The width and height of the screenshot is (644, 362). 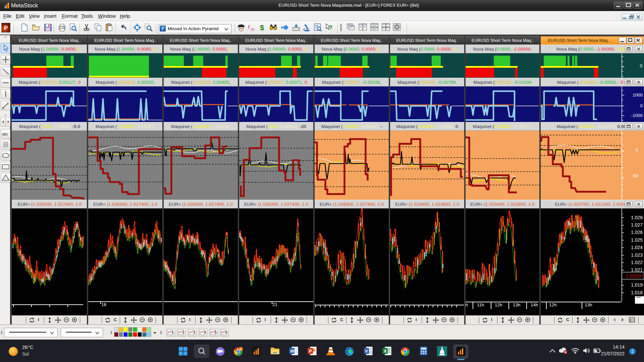 What do you see at coordinates (637, 240) in the screenshot?
I see `svg-text: 1.025` at bounding box center [637, 240].